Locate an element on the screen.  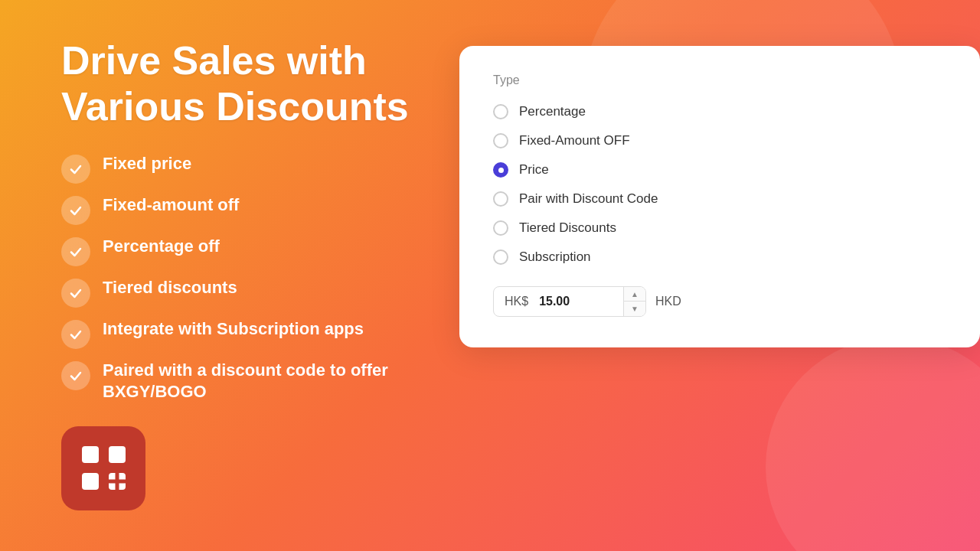
type-label: Type is located at coordinates (720, 80).